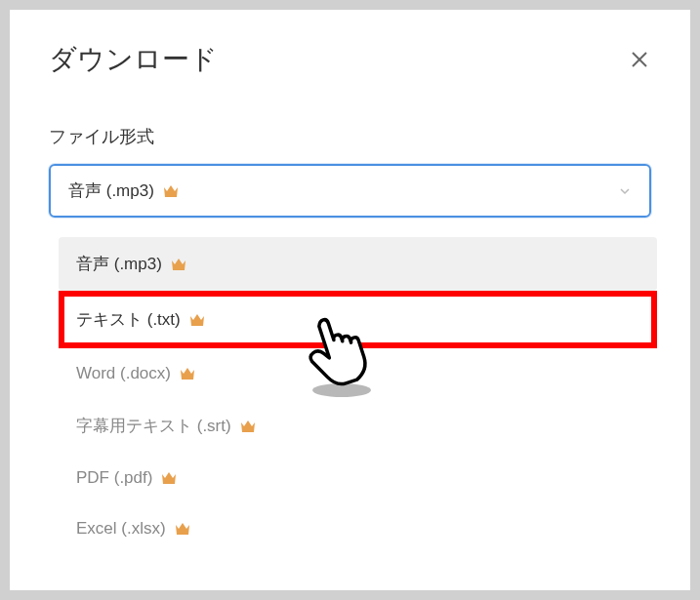  What do you see at coordinates (357, 374) in the screenshot?
I see `dropdown-option-docx: Word (.docx)` at bounding box center [357, 374].